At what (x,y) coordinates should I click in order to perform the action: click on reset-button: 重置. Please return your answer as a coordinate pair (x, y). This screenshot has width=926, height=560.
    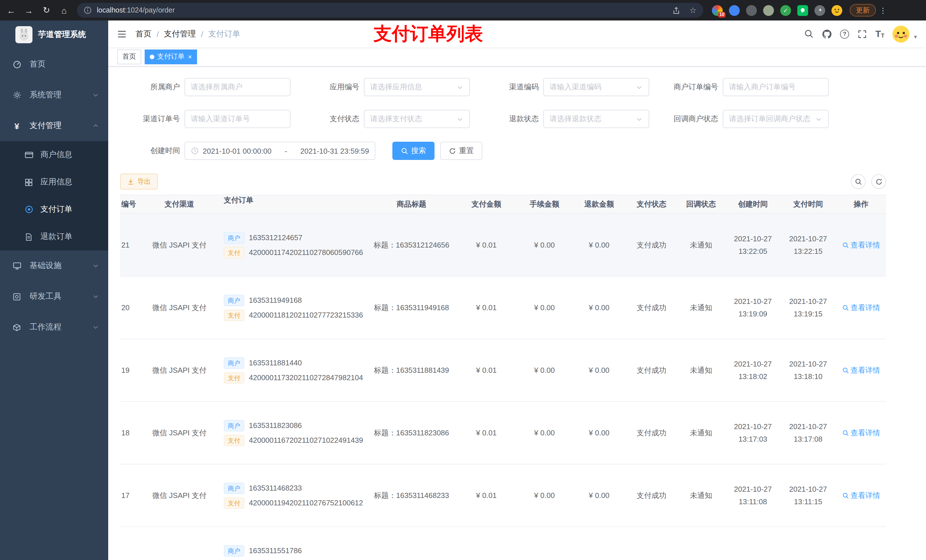
    Looking at the image, I should click on (461, 151).